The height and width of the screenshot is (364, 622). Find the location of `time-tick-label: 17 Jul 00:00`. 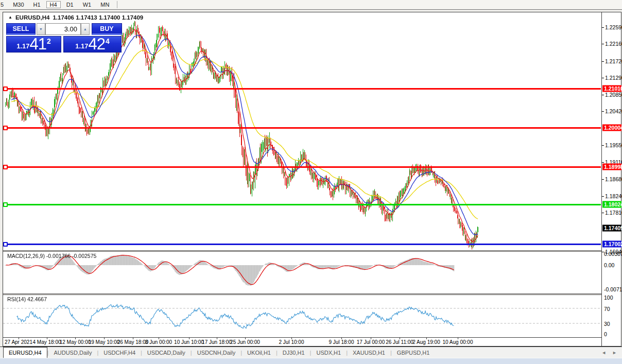

time-tick-label: 17 Jul 00:00 is located at coordinates (371, 342).